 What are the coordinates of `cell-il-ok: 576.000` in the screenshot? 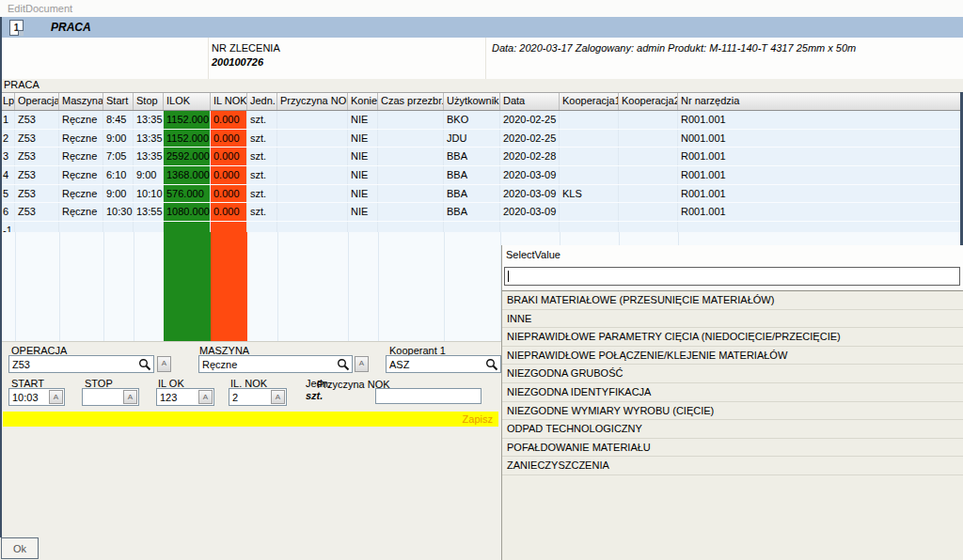 It's located at (187, 194).